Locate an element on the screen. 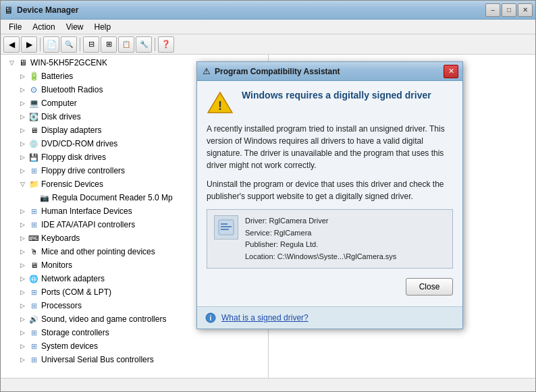  help-button: ❓ is located at coordinates (166, 45).